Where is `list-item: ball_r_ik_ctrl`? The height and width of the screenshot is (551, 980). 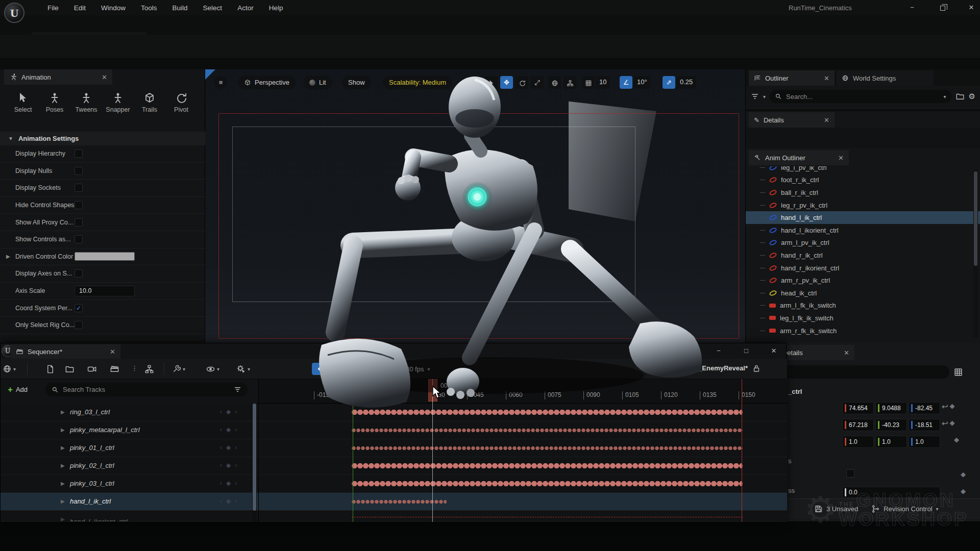
list-item: ball_r_ik_ctrl is located at coordinates (863, 193).